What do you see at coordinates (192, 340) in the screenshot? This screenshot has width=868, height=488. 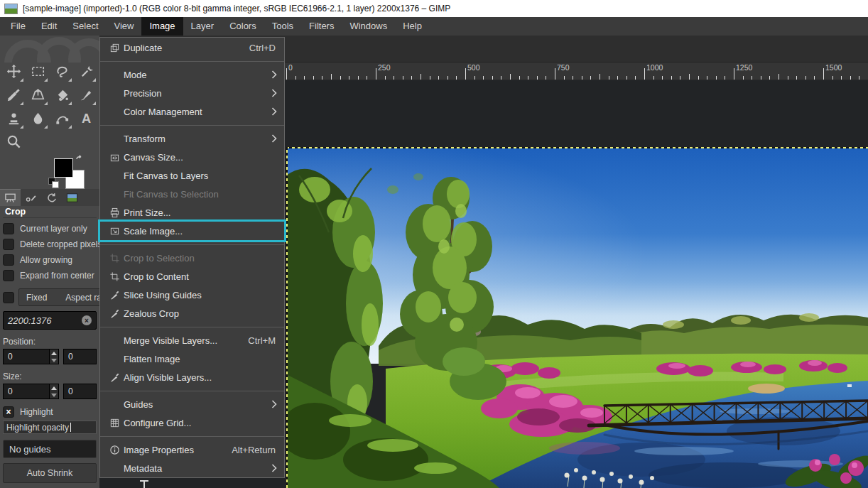 I see `menu-item-merge-visible-layers: Merge Visible Layers...Ctrl+M` at bounding box center [192, 340].